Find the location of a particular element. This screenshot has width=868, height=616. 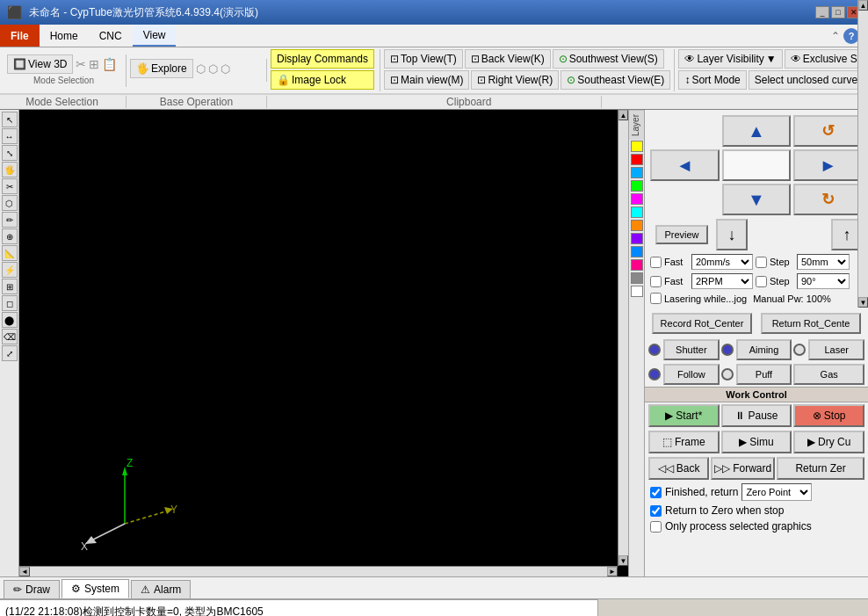

shutter-button: Shutter is located at coordinates (691, 350).